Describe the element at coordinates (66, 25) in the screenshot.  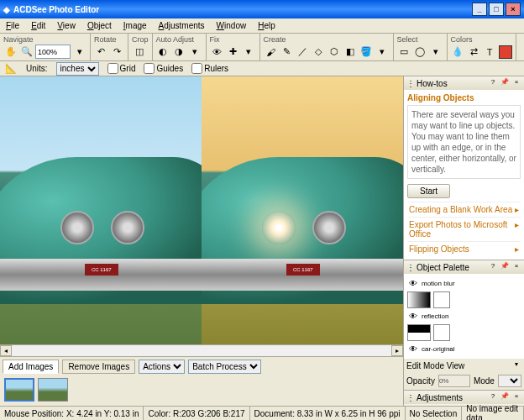
I see `menu-view: View` at that location.